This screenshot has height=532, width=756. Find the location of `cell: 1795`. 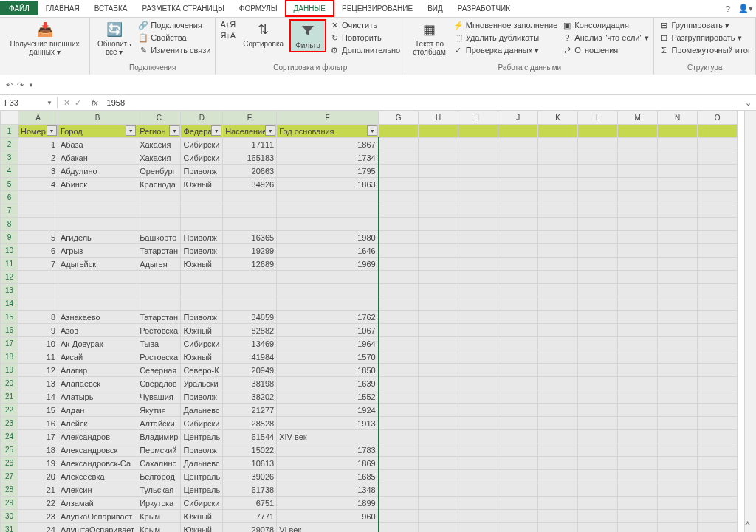

cell: 1795 is located at coordinates (328, 171).